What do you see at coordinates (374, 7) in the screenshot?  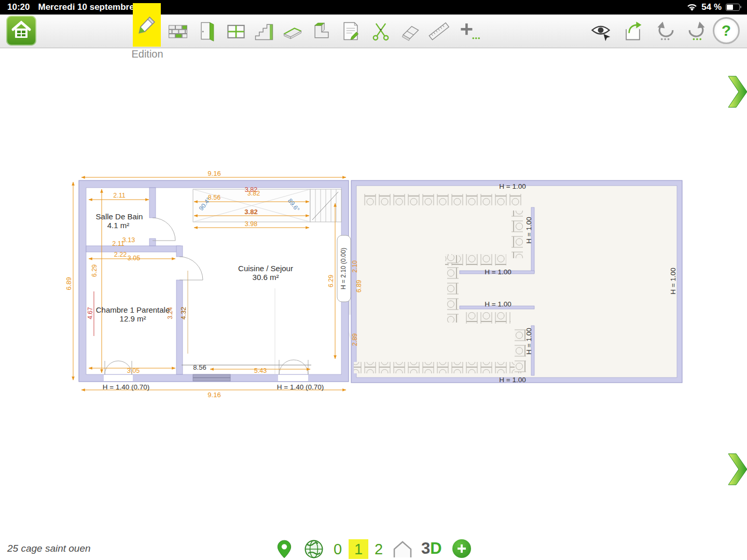 I see `status-bar: 10:20 Mercredi 10 septembre 54 %` at bounding box center [374, 7].